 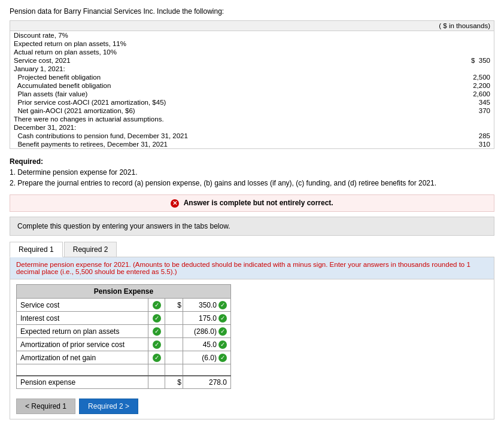 What do you see at coordinates (207, 345) in the screenshot?
I see `row-value: 45.0 ✓` at bounding box center [207, 345].